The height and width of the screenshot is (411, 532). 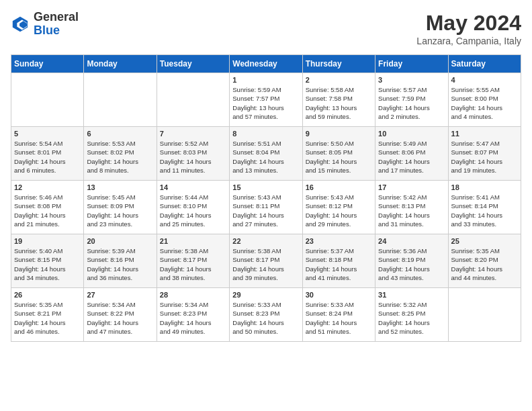 I want to click on day-number: 16, so click(x=339, y=187).